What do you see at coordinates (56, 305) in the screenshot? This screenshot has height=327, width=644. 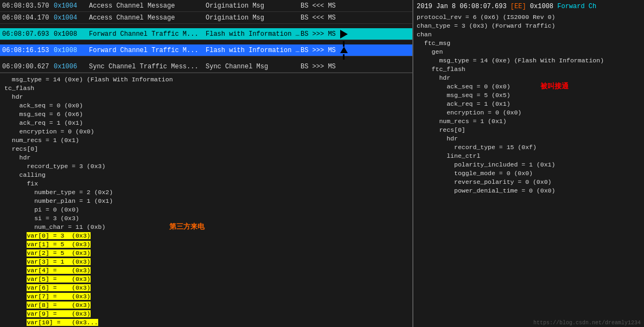 I see `var-8: var[8] = (0x3` at bounding box center [56, 305].